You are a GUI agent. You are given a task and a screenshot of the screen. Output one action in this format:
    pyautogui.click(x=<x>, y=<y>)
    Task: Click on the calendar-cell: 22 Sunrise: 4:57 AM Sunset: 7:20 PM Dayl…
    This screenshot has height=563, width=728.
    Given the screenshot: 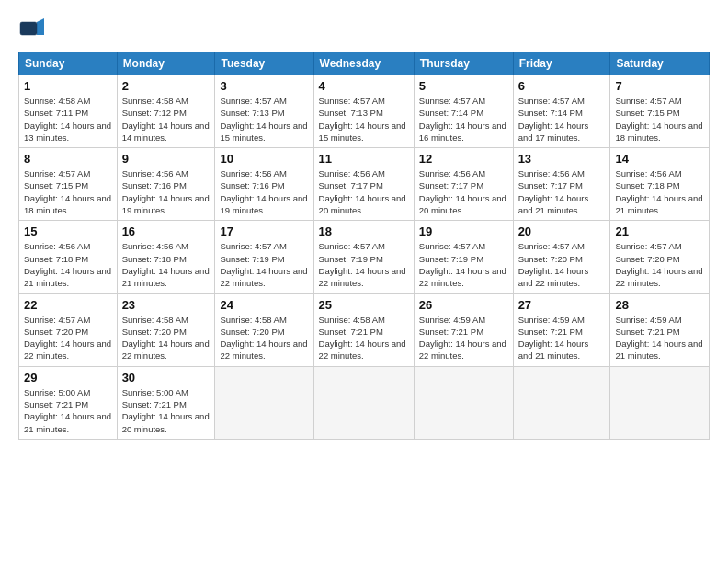 What is the action you would take?
    pyautogui.click(x=68, y=329)
    